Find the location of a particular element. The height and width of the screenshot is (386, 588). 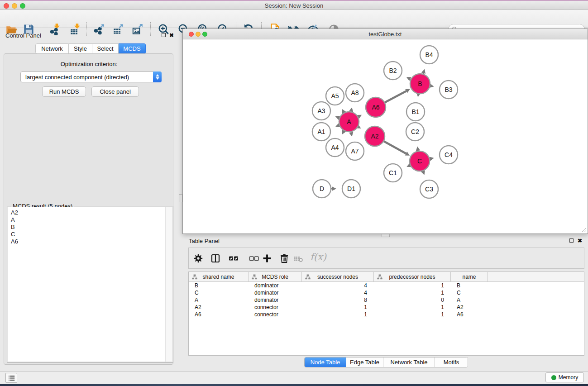

tab-edge-table: Edge Table is located at coordinates (365, 362).